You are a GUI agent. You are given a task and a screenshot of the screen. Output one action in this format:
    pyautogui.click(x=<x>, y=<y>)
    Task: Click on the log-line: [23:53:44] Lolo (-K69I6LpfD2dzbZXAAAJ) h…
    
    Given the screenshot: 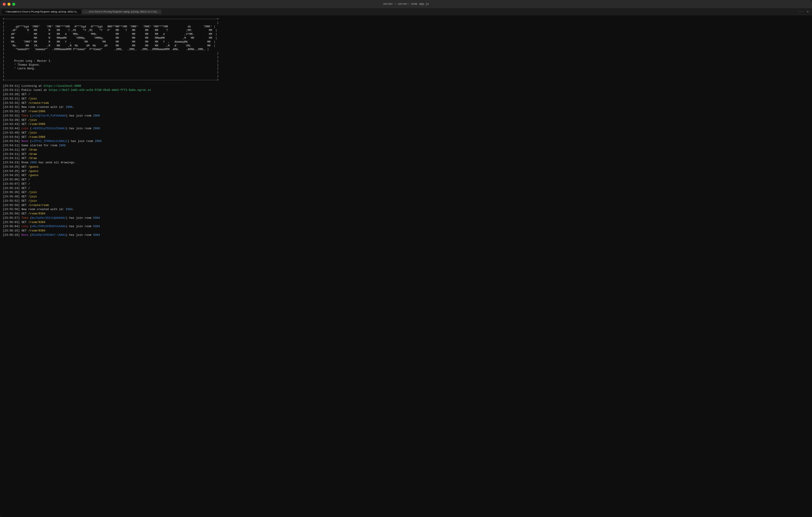 What is the action you would take?
    pyautogui.click(x=406, y=129)
    